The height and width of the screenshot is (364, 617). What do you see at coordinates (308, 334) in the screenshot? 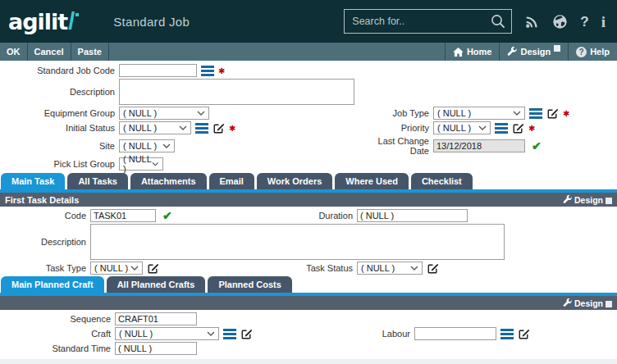
I see `craft-labour-row: Craft ( NULL ) Labour` at bounding box center [308, 334].